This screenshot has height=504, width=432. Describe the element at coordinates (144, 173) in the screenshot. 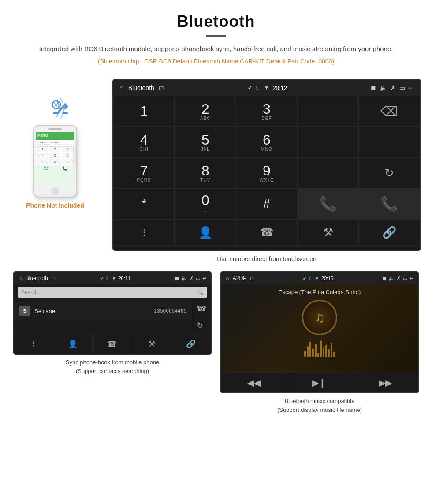

I see `dial-key-7: 7 PQRS` at that location.